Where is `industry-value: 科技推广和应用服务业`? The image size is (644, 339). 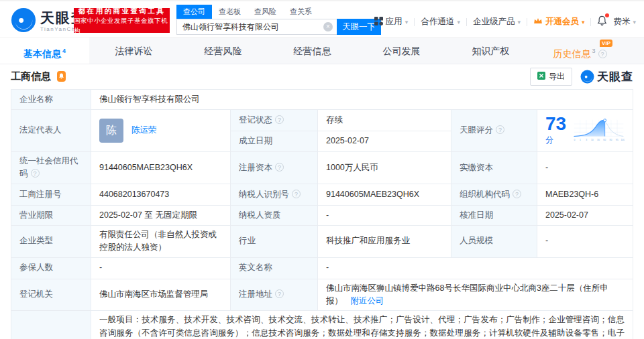
industry-value: 科技推广和应用服务业 is located at coordinates (385, 241).